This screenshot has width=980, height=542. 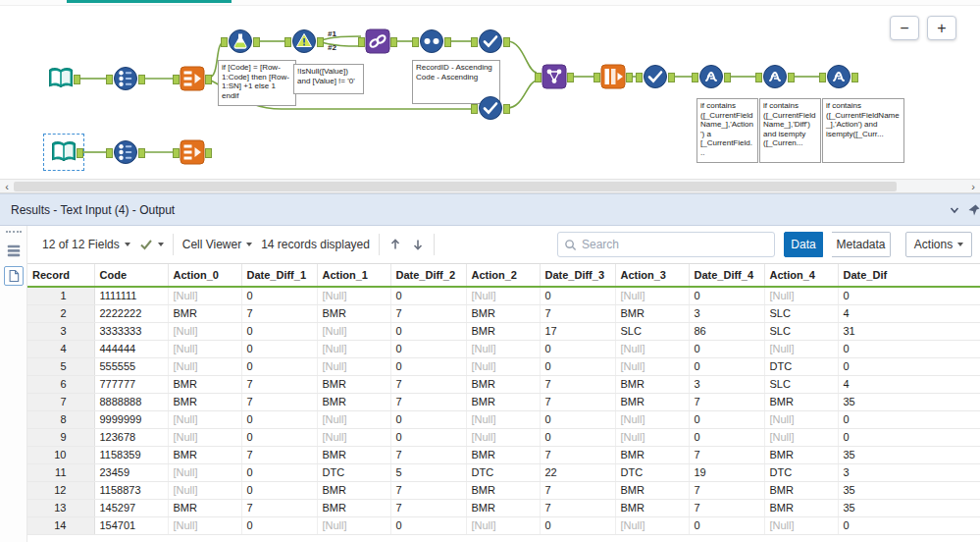 What do you see at coordinates (61, 275) in the screenshot?
I see `column-header-record: Record` at bounding box center [61, 275].